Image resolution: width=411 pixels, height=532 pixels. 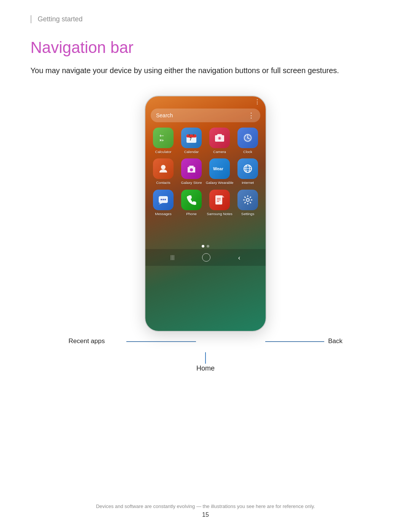 I want to click on calculator-label: Calculator, so click(x=164, y=152).